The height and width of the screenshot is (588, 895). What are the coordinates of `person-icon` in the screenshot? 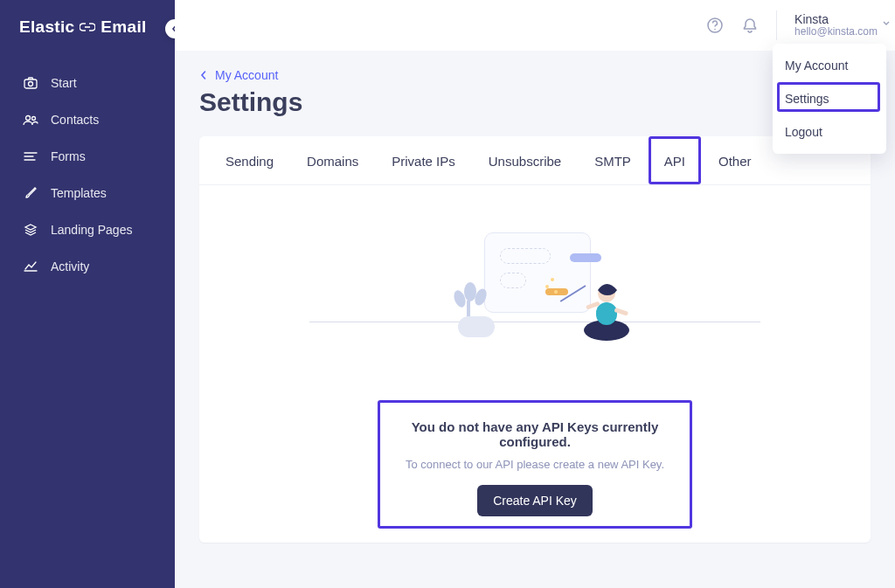 It's located at (607, 312).